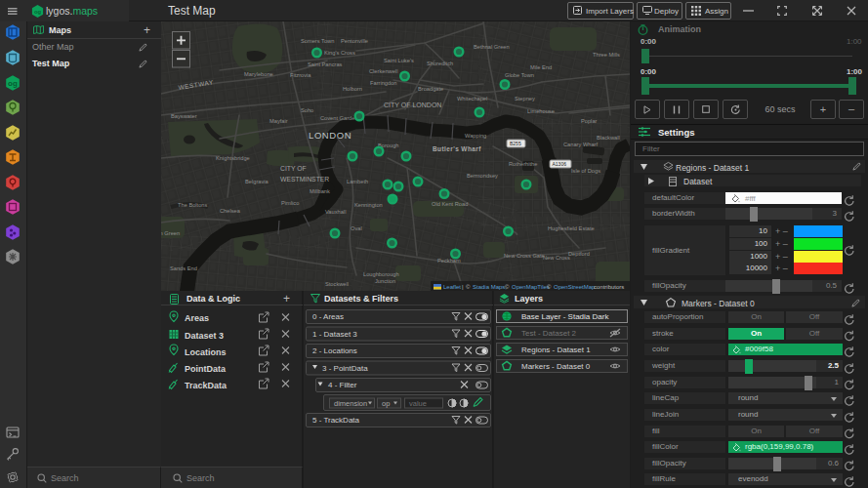 This screenshot has width=868, height=488. I want to click on svg-text: Globe Town, so click(519, 75).